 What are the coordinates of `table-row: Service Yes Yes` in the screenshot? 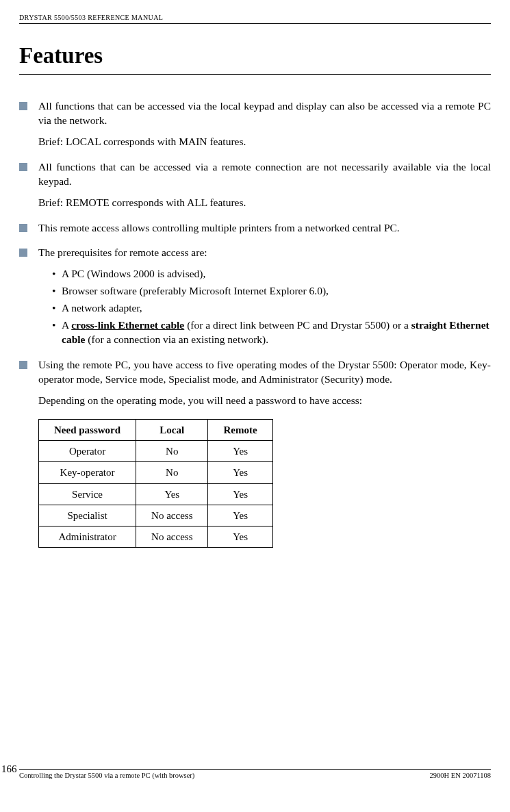 It's located at (156, 494).